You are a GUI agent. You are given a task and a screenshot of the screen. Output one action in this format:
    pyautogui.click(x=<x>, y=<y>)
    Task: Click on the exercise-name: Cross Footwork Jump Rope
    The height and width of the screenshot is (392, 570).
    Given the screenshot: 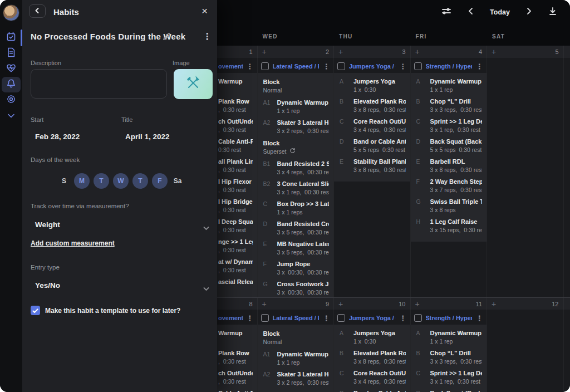 What is the action you would take?
    pyautogui.click(x=303, y=284)
    